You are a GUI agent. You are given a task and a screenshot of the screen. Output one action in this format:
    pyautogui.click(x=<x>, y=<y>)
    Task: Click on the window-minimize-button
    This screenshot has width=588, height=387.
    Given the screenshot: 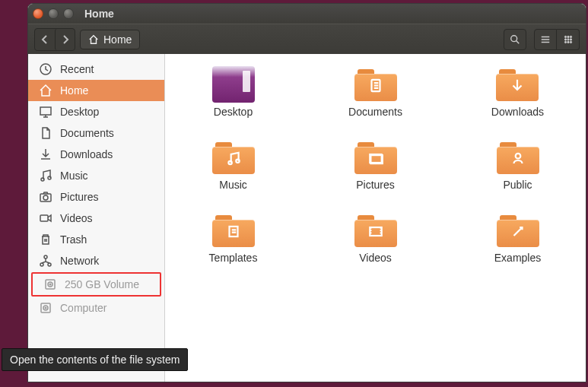 What is the action you would take?
    pyautogui.click(x=53, y=14)
    